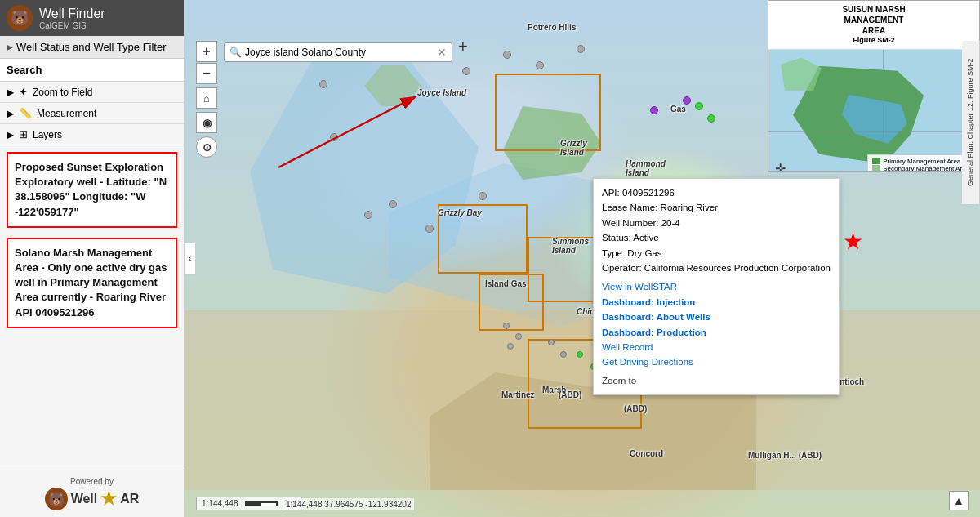 The image size is (980, 517). Describe the element at coordinates (91, 189) in the screenshot. I see `callout-proposed-well: Proposed Sunset Exploration Exploratory …` at that location.